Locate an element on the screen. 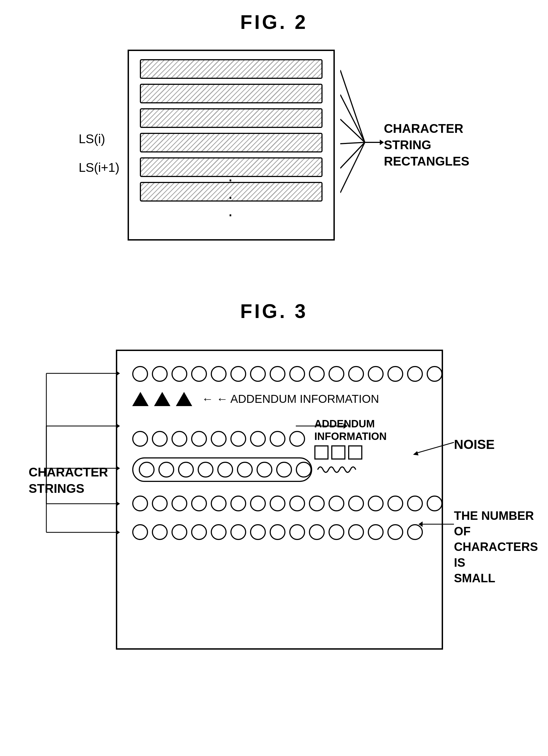  char-count-arrow-svg is located at coordinates (438, 524).